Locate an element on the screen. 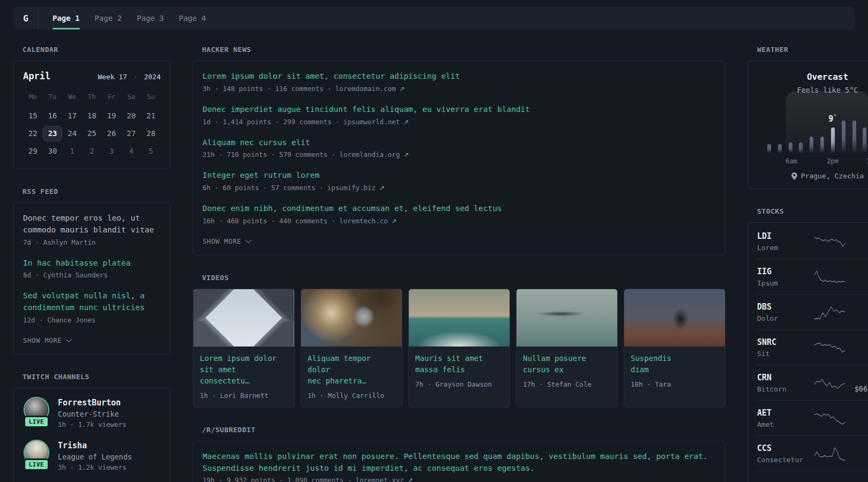 The width and height of the screenshot is (868, 482). news-item-title: Lorem ipsum dolor sit amet, consectetur … is located at coordinates (459, 77).